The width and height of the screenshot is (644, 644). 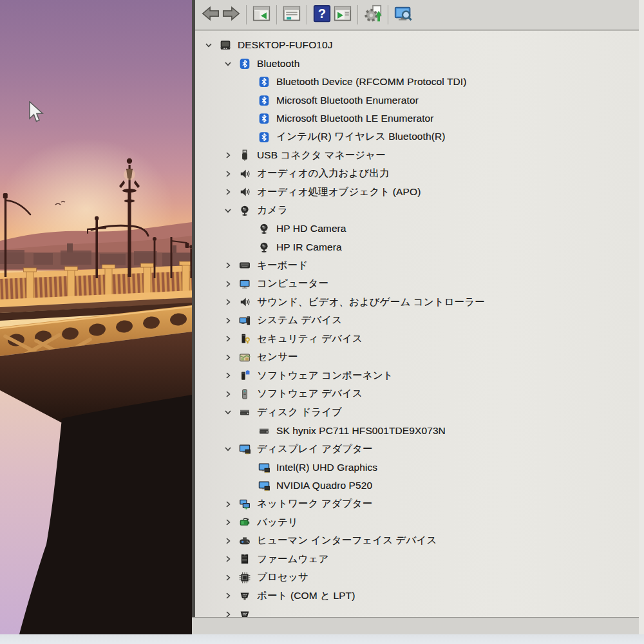 What do you see at coordinates (417, 211) in the screenshot?
I see `tree-item-category-camera: カメラ` at bounding box center [417, 211].